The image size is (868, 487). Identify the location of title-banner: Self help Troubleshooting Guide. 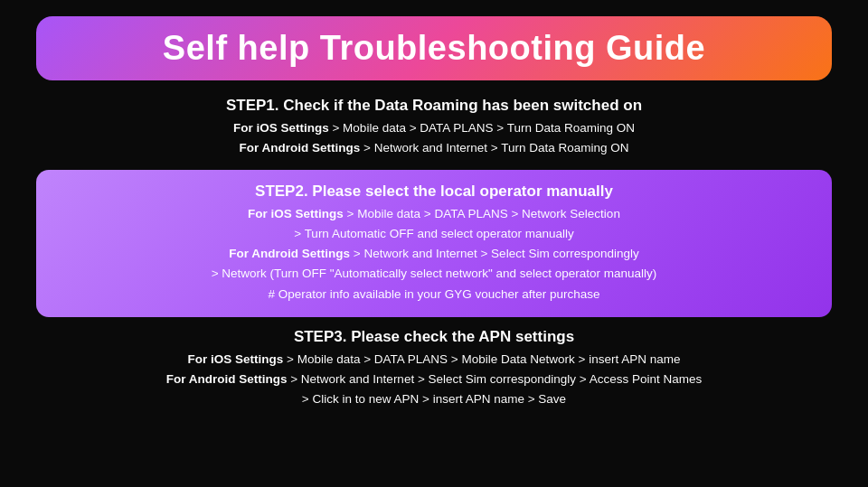
(434, 49).